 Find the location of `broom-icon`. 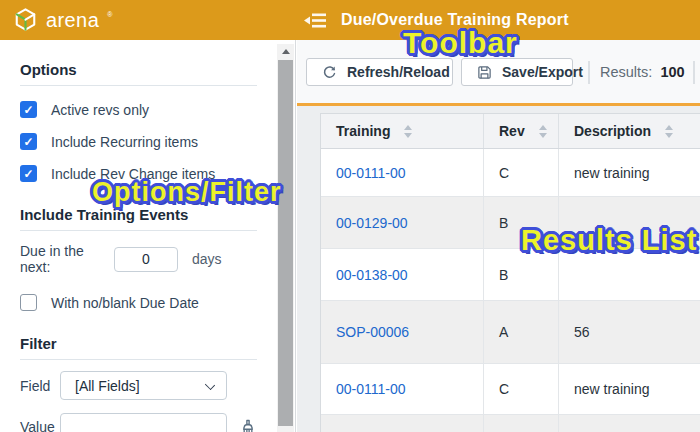

broom-icon is located at coordinates (248, 425).